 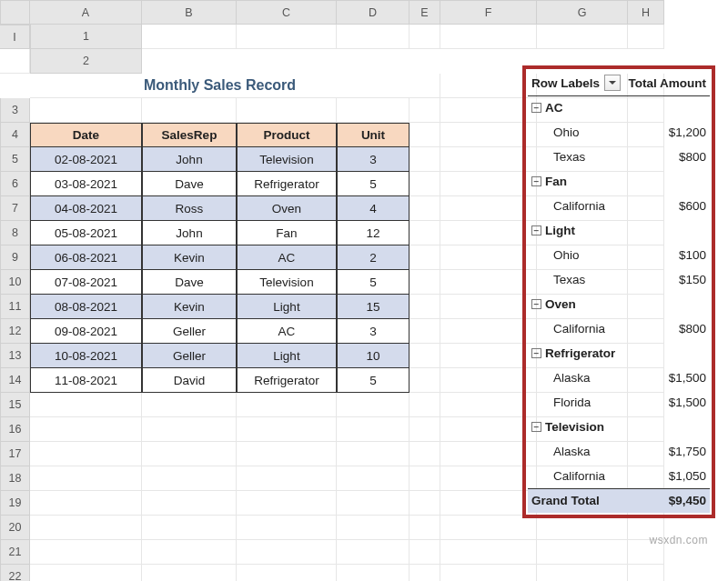 What do you see at coordinates (582, 13) in the screenshot?
I see `column-header-G: G` at bounding box center [582, 13].